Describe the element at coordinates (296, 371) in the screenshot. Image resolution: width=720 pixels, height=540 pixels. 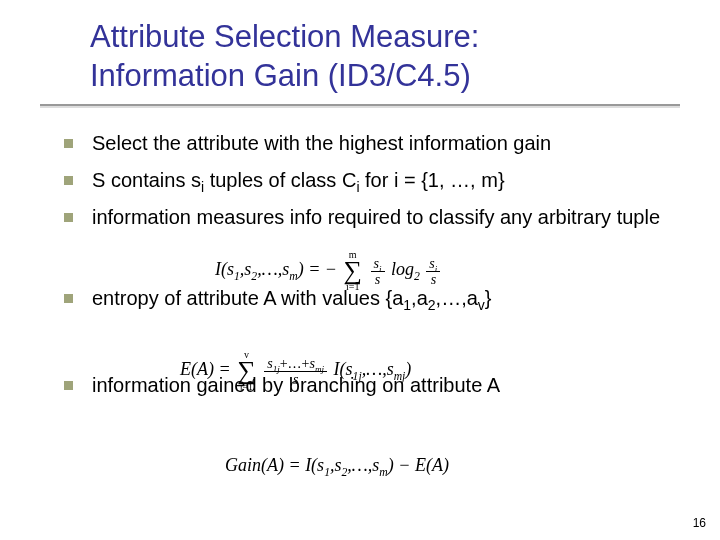
I see `formula-entropy: E(A) = v ∑ j=1 s1j+…+smj s I(s1j,…,smj)` at that location.